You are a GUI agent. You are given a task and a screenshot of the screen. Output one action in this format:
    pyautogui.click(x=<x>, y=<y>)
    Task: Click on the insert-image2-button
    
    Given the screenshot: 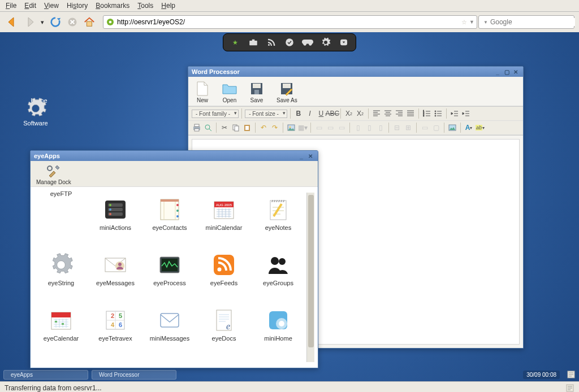 What is the action you would take?
    pyautogui.click(x=452, y=128)
    